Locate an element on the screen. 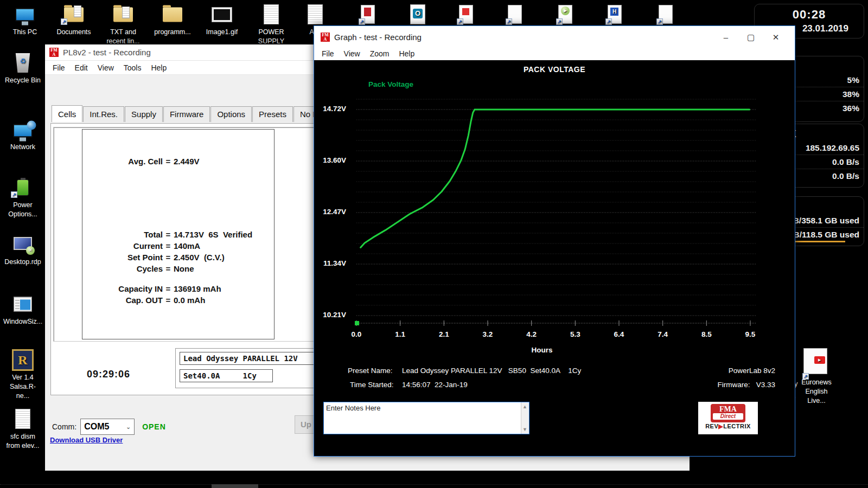 The width and height of the screenshot is (868, 488). tab-firmware: Firmware is located at coordinates (187, 114).